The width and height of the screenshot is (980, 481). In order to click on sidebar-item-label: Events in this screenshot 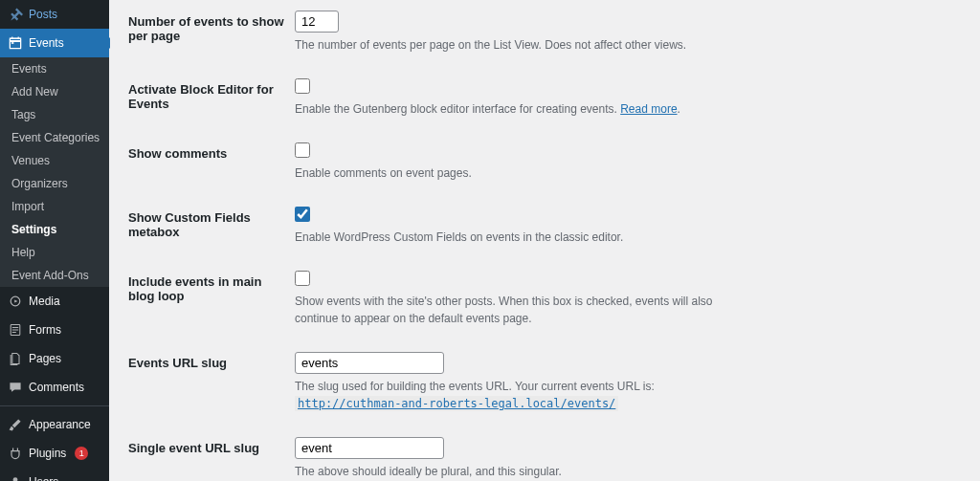, I will do `click(46, 43)`.